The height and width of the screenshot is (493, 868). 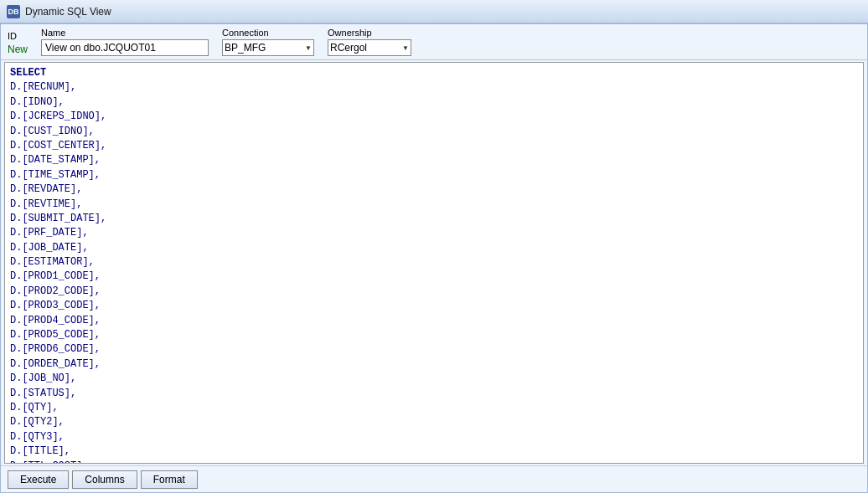 What do you see at coordinates (13, 12) in the screenshot?
I see `app-icon: DB` at bounding box center [13, 12].